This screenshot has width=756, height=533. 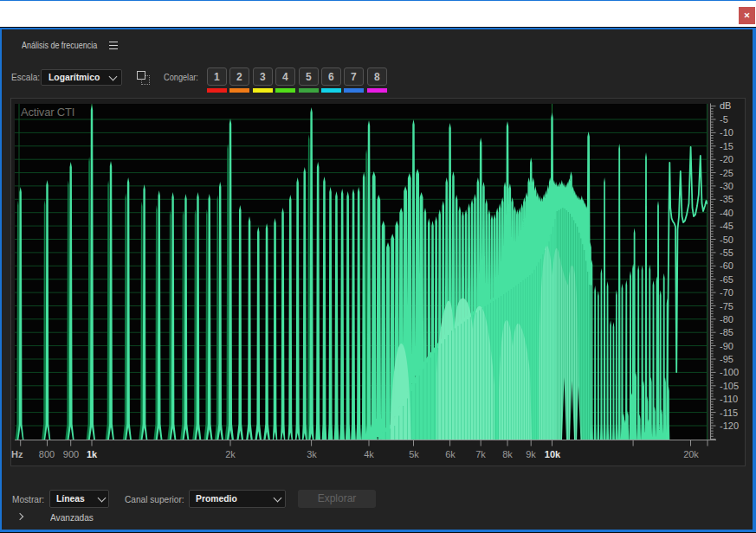 I want to click on svg-text: -65, so click(x=727, y=279).